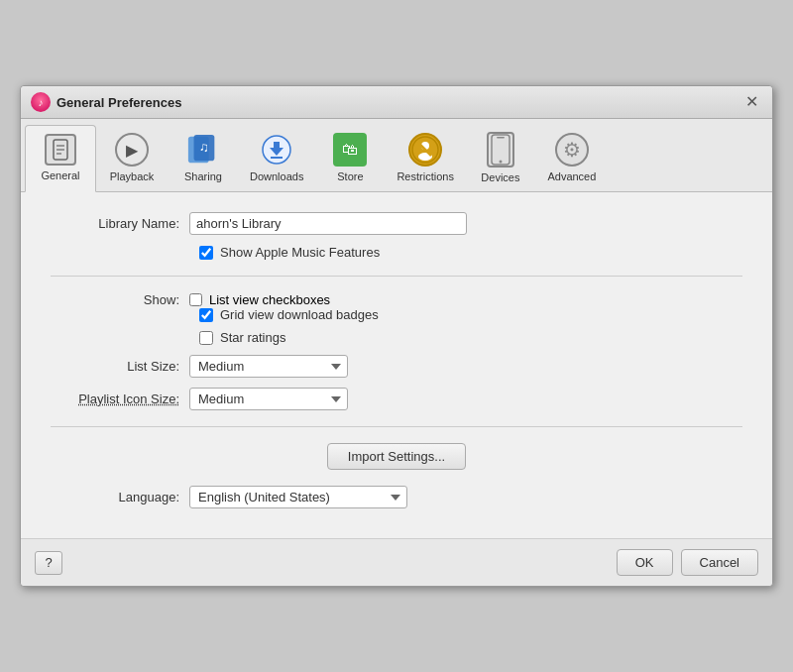 This screenshot has width=793, height=672. What do you see at coordinates (425, 150) in the screenshot?
I see `restrictions-icon` at bounding box center [425, 150].